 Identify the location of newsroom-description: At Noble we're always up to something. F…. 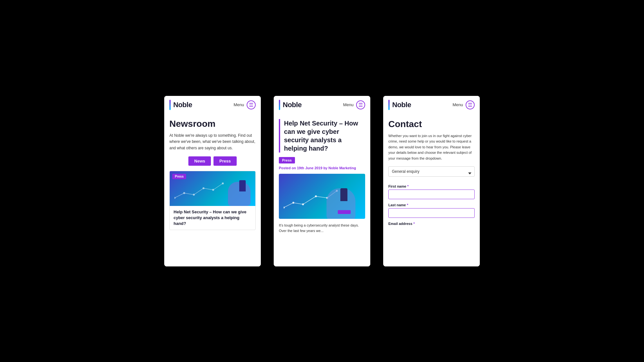
(213, 142).